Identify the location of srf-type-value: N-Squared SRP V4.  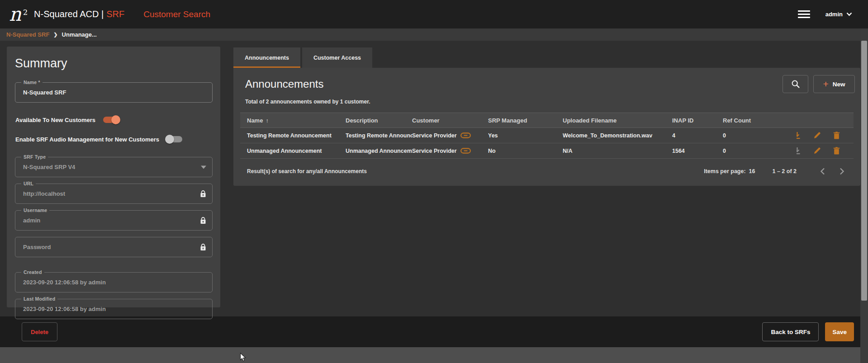
(114, 167).